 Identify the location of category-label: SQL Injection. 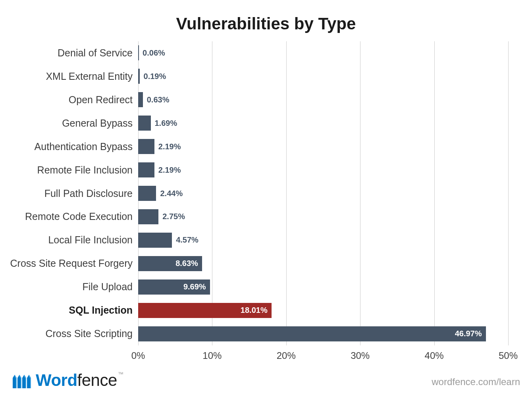
(70, 310).